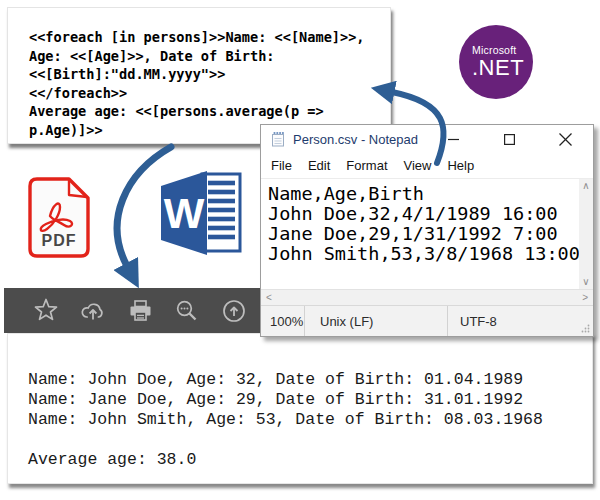  I want to click on csv-line: Jane Doe,29,1/31/1992 7:00, so click(424, 234).